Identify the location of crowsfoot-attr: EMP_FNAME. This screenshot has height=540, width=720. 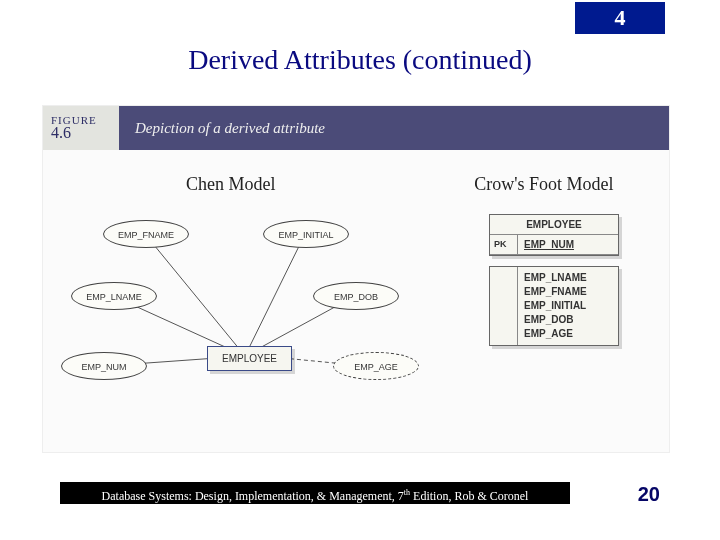
(568, 292).